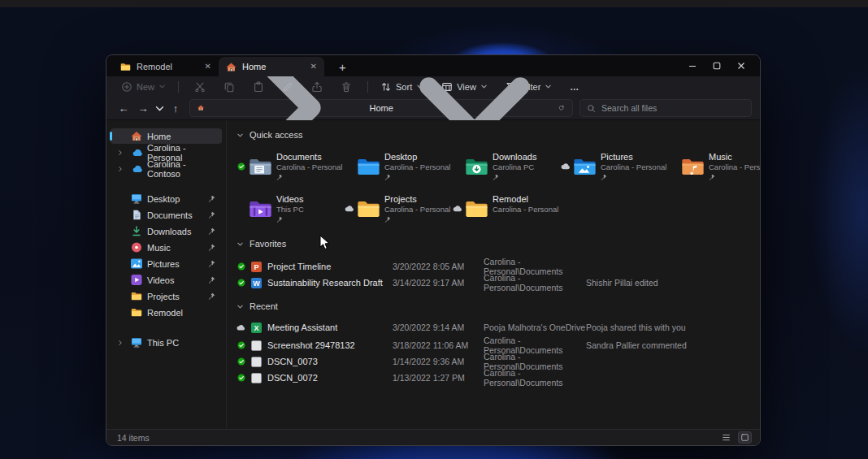 The height and width of the screenshot is (459, 868). I want to click on sidebar-item-documents: Documents, so click(166, 214).